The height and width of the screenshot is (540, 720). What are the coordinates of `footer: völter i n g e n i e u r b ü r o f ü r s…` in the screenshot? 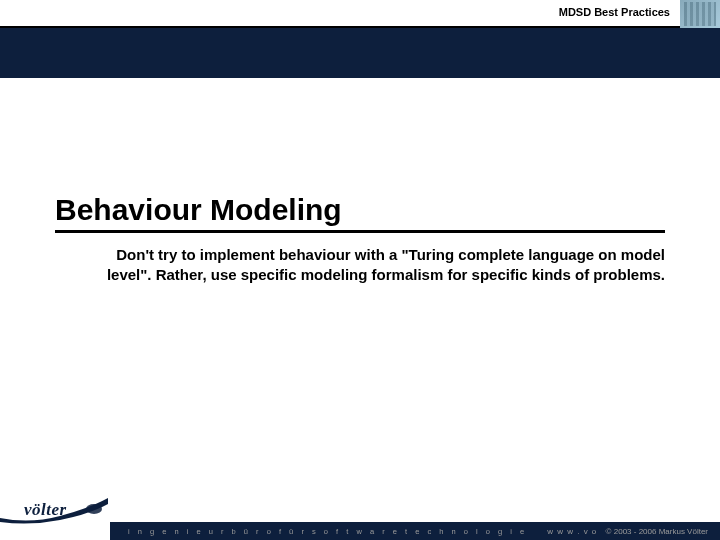 It's located at (360, 511).